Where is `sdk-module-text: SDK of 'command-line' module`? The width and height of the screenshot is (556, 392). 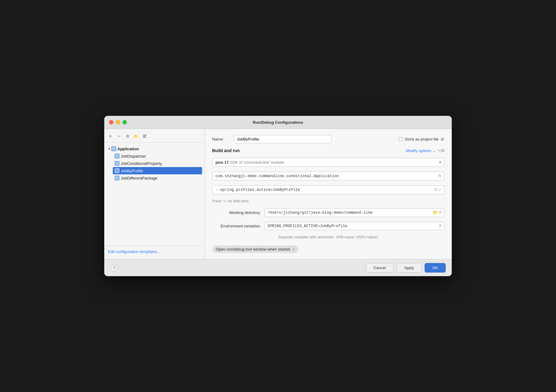
sdk-module-text: SDK of 'command-line' module is located at coordinates (256, 162).